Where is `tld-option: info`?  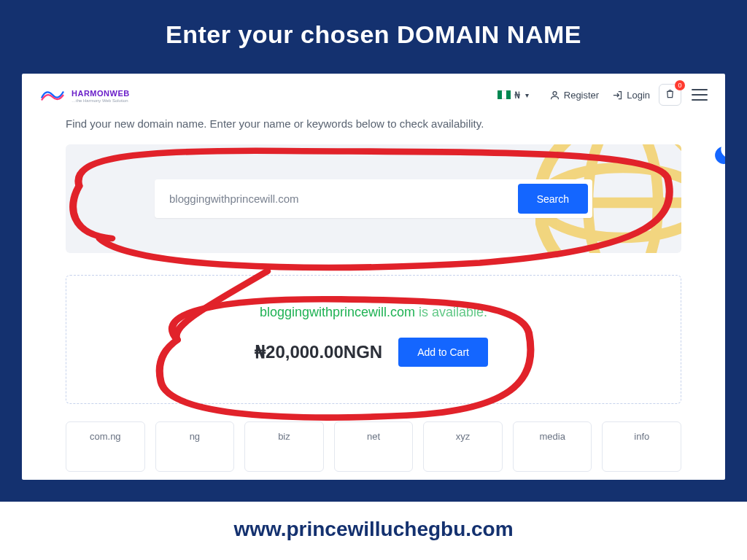 tld-option: info is located at coordinates (642, 446).